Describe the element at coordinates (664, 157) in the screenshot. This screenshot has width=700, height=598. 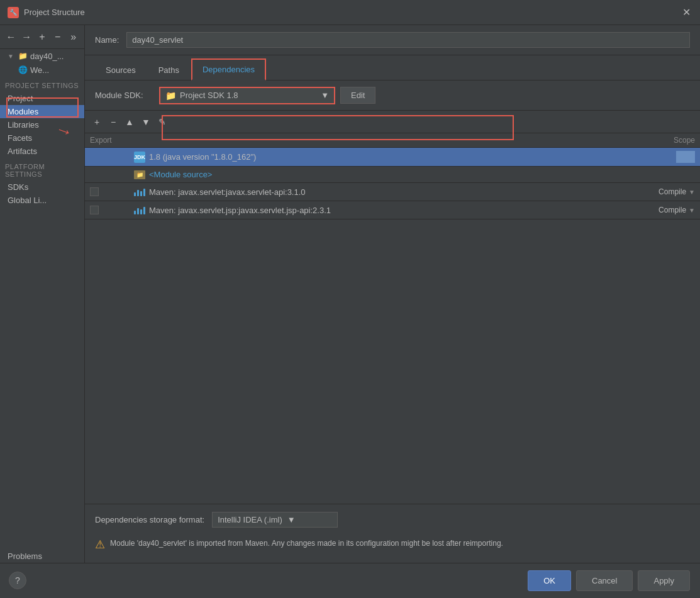
I see `dep-scope-jdk` at that location.